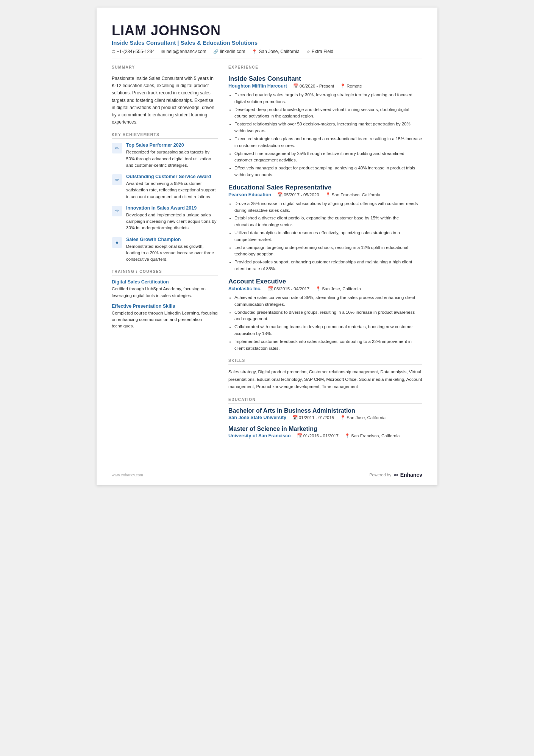  What do you see at coordinates (325, 86) in the screenshot?
I see `job-meta: Houghton Mifflin Harcourt 📅 06/2020 - Pr…` at bounding box center [325, 86].